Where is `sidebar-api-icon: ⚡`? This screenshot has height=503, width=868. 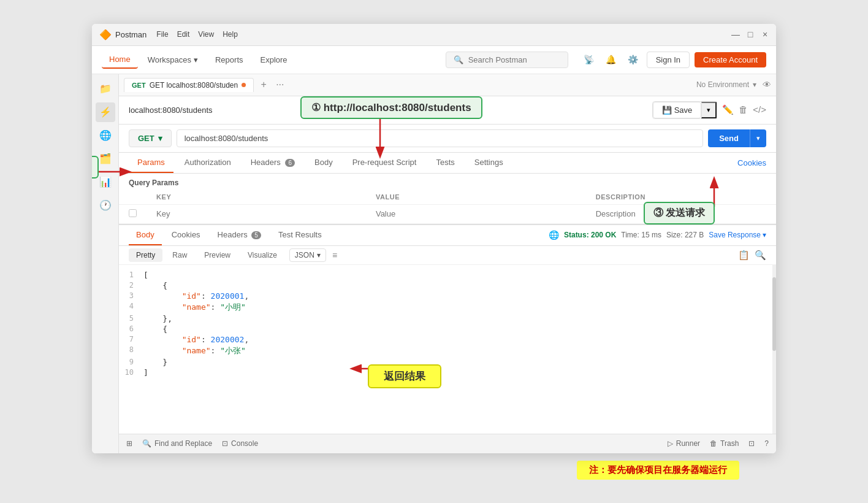
sidebar-api-icon: ⚡ is located at coordinates (105, 112).